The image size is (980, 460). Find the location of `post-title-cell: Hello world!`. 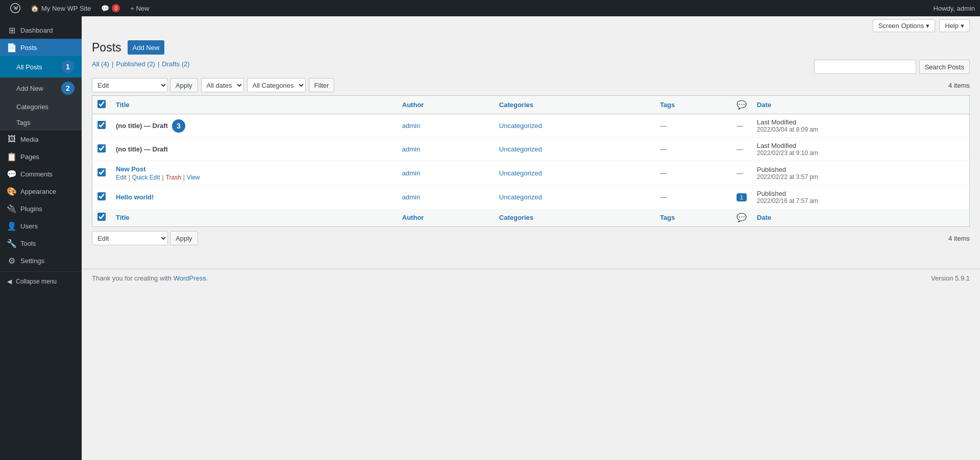

post-title-cell: Hello world! is located at coordinates (254, 197).